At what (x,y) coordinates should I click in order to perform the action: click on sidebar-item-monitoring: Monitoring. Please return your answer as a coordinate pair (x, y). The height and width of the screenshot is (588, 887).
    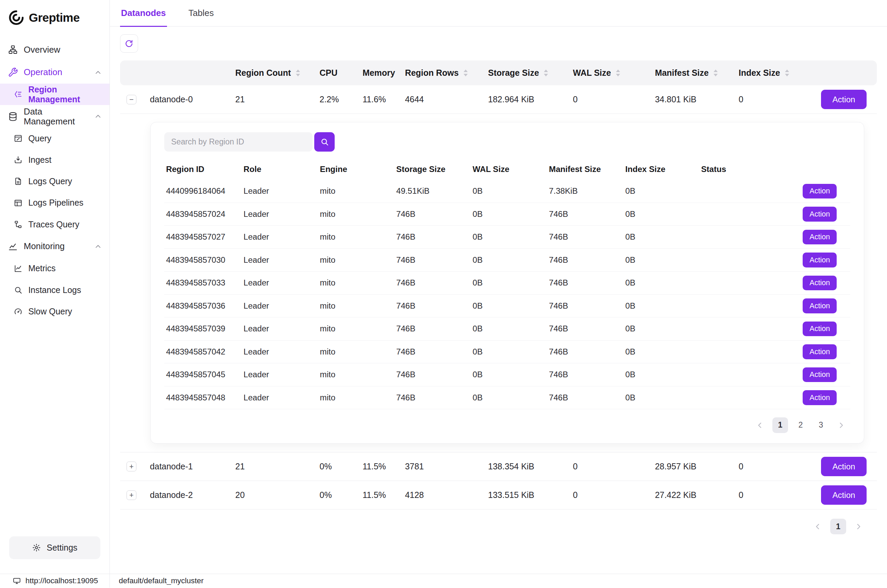
    Looking at the image, I should click on (55, 247).